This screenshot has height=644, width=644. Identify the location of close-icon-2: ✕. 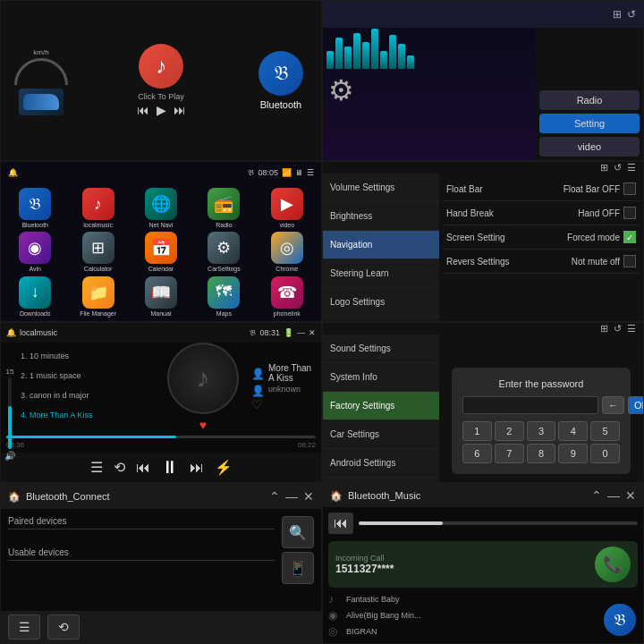
(309, 496).